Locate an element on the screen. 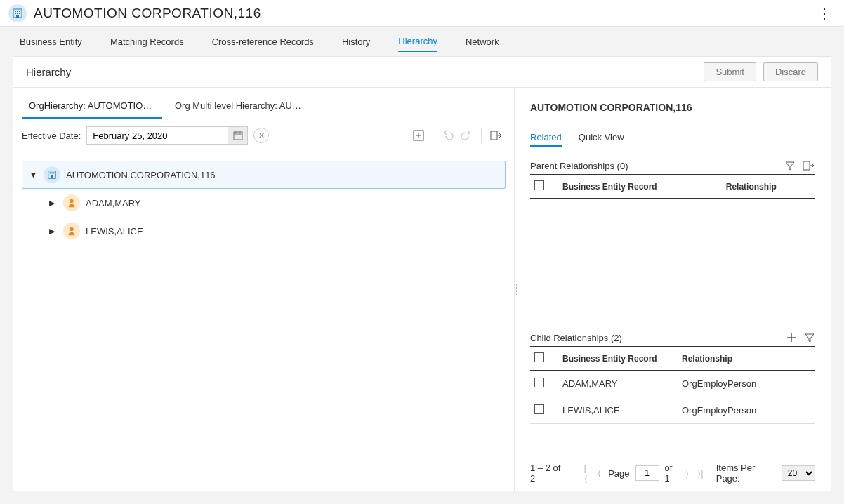 The width and height of the screenshot is (844, 504). overflow-menu-icon: ⋮ is located at coordinates (824, 13).